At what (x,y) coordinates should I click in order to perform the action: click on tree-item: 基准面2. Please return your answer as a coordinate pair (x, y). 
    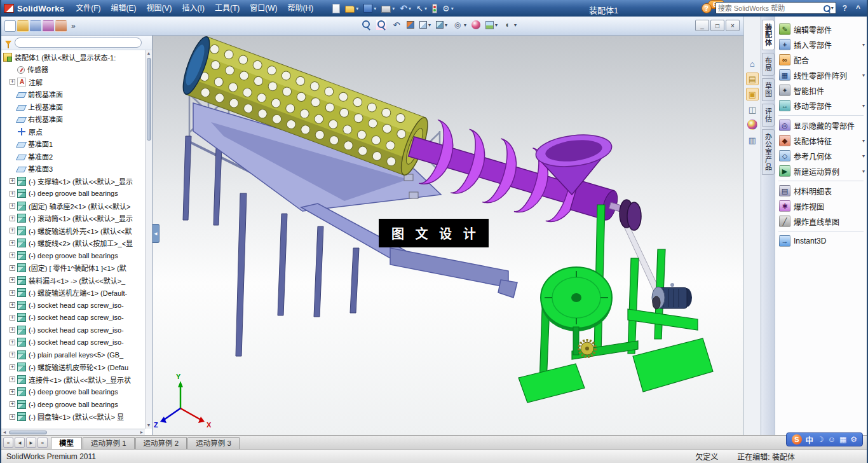
    Looking at the image, I should click on (73, 156).